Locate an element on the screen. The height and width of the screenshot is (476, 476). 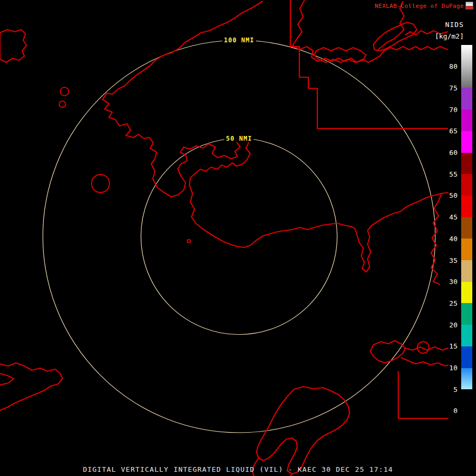
colorbar-tick-65: 65 is located at coordinates (447, 131).